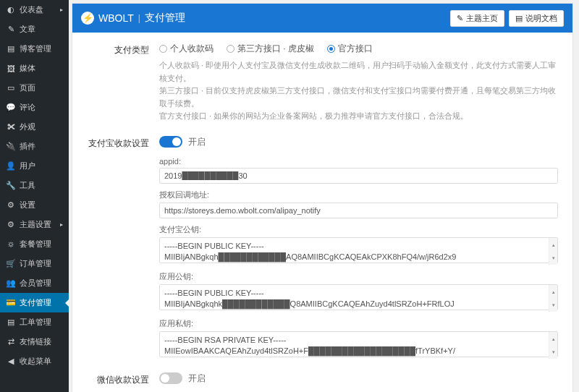 Image resolution: width=579 pixels, height=392 pixels. I want to click on sidebar-item-8: 👤用户, so click(35, 166).